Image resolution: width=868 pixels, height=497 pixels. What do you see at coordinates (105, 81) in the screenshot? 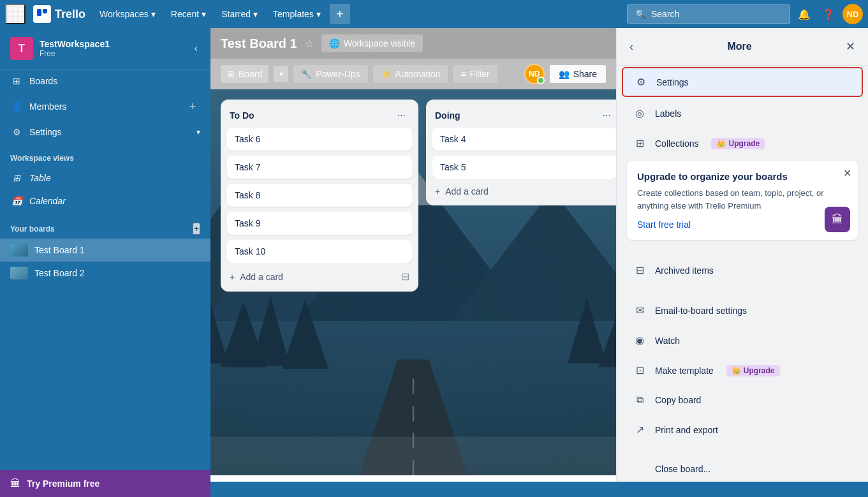
I see `sidebar-item-boards: ⊞ Boards` at bounding box center [105, 81].